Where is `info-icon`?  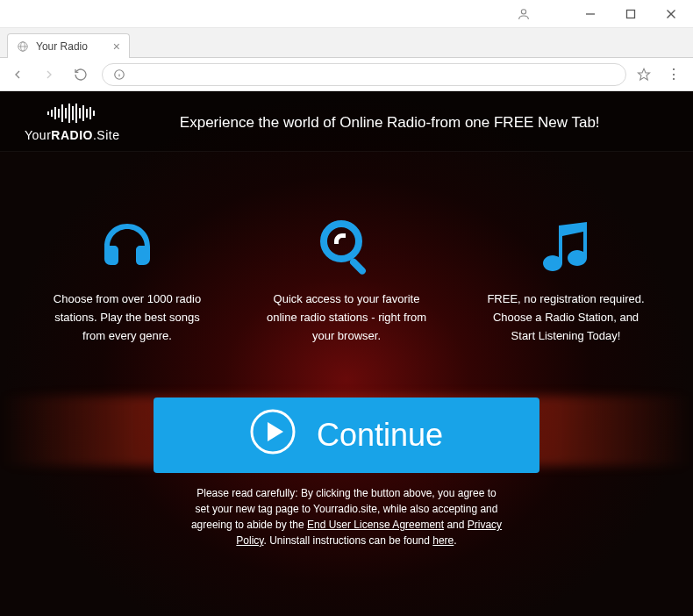 info-icon is located at coordinates (119, 75).